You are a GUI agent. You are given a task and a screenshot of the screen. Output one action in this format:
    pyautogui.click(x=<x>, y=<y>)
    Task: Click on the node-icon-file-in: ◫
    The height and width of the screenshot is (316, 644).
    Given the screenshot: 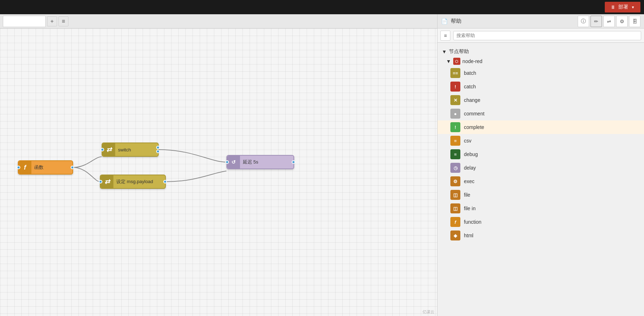 What is the action you would take?
    pyautogui.click(x=455, y=208)
    